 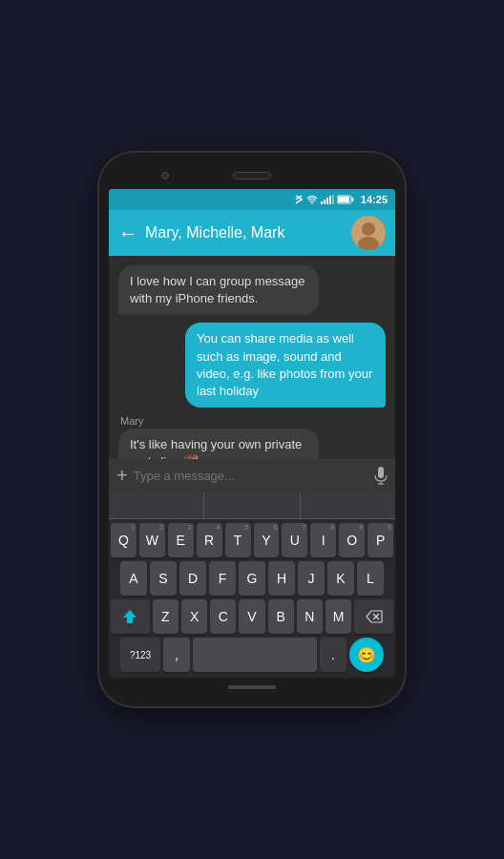 I want to click on key-comma: ,, so click(x=177, y=655).